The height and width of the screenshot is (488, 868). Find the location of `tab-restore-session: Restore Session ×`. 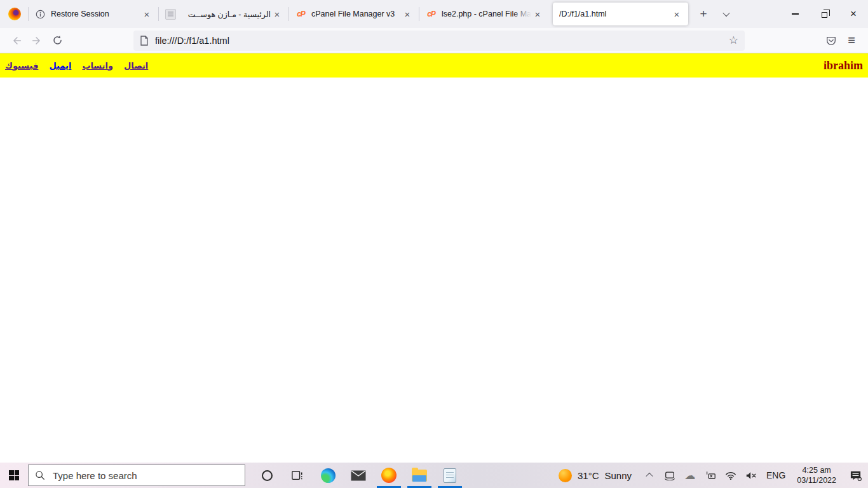

tab-restore-session: Restore Session × is located at coordinates (93, 14).